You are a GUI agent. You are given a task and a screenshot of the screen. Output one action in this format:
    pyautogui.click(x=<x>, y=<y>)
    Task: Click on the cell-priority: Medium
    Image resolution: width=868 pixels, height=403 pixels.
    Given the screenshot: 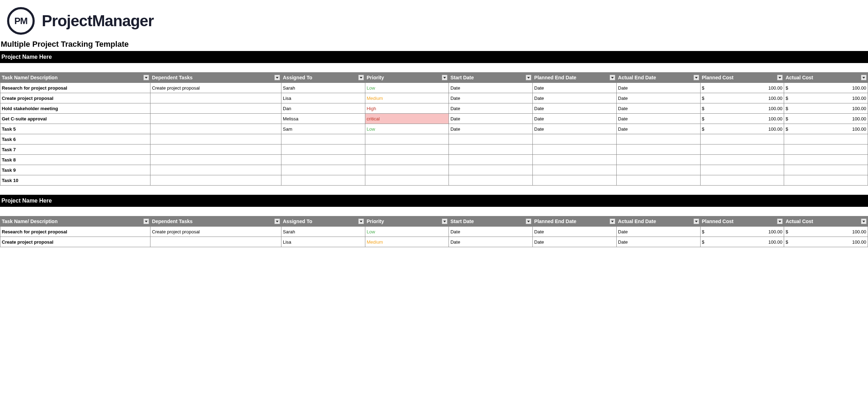 What is the action you would take?
    pyautogui.click(x=407, y=242)
    